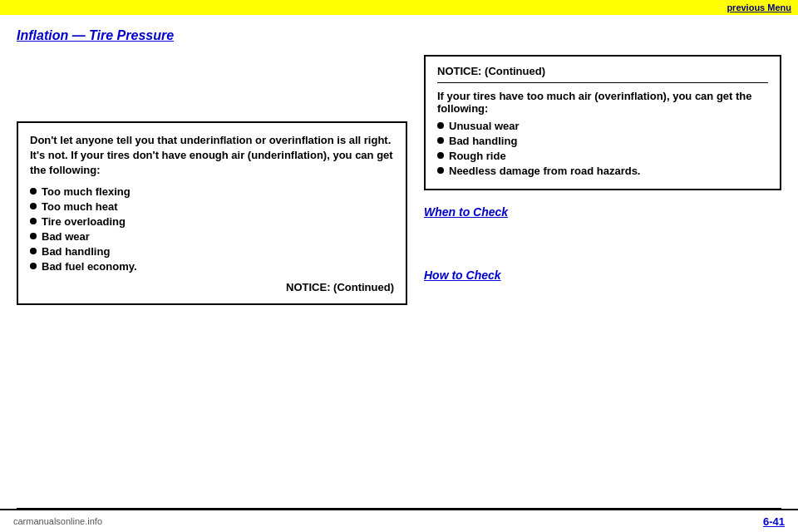 This screenshot has height=532, width=798. Describe the element at coordinates (212, 221) in the screenshot. I see `list-item: Tire overloading` at that location.